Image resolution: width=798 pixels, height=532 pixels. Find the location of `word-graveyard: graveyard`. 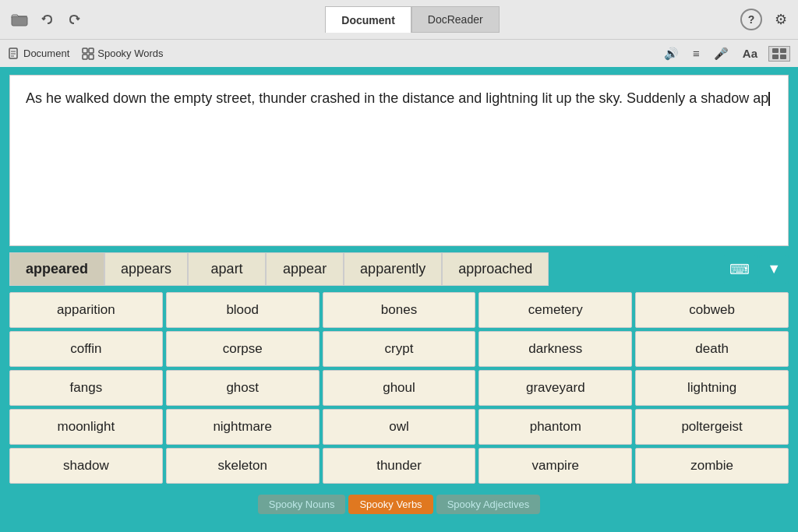

word-graveyard: graveyard is located at coordinates (555, 388).